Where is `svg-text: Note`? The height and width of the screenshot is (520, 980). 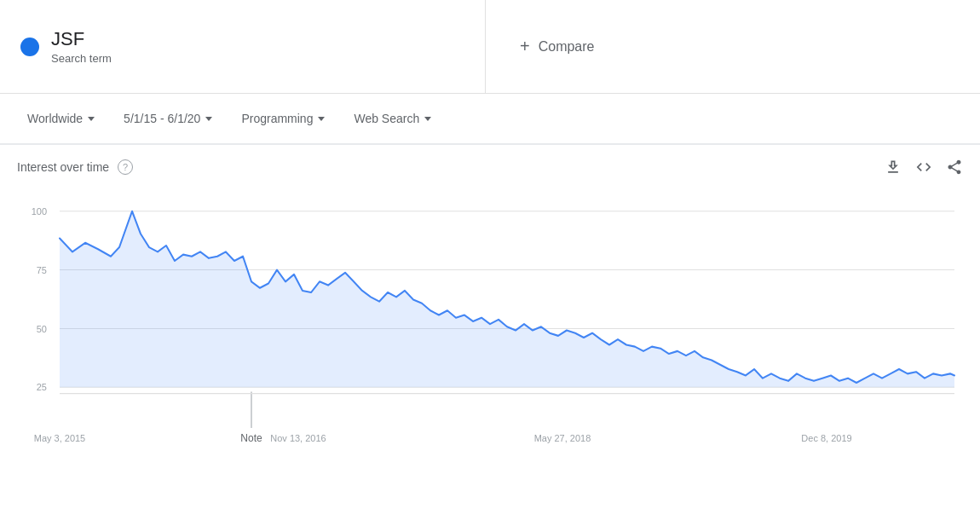
svg-text: Note is located at coordinates (251, 437).